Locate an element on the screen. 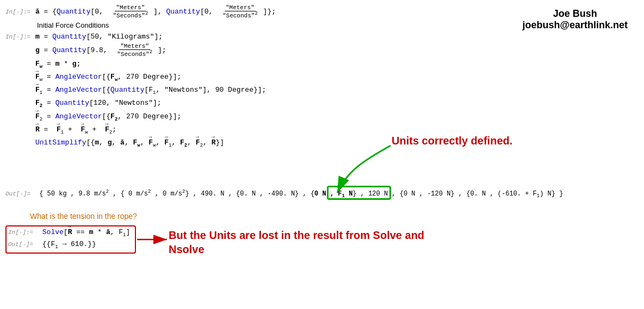 The image size is (644, 309). output-content-1: { 50 kg , 9.8 m/s2 , { 0 m/s2 , 0 m/s2} … is located at coordinates (301, 194).